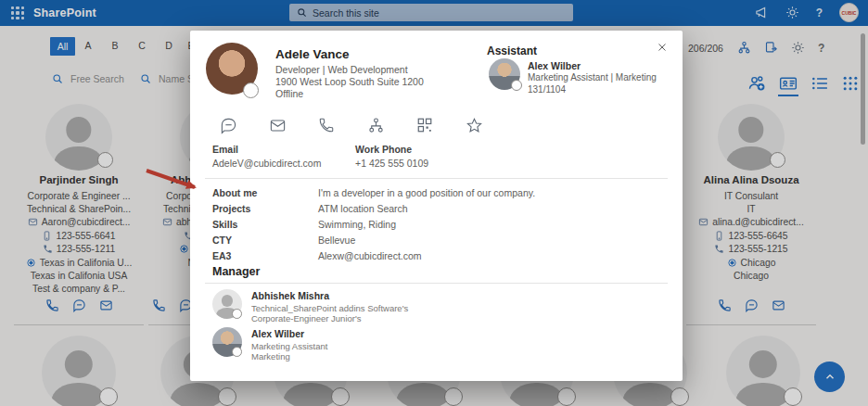 Image resolution: width=868 pixels, height=406 pixels. I want to click on profile-row-label: CTY, so click(263, 240).